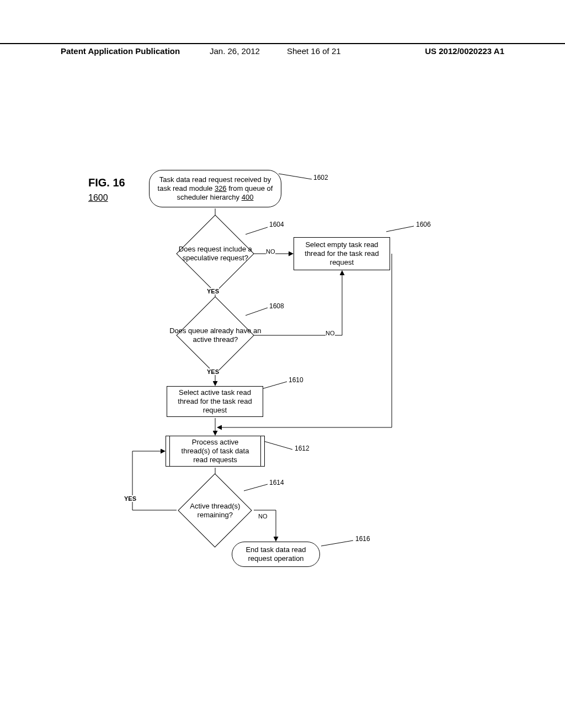  What do you see at coordinates (276, 554) in the screenshot?
I see `node-end: End task data read request operation` at bounding box center [276, 554].